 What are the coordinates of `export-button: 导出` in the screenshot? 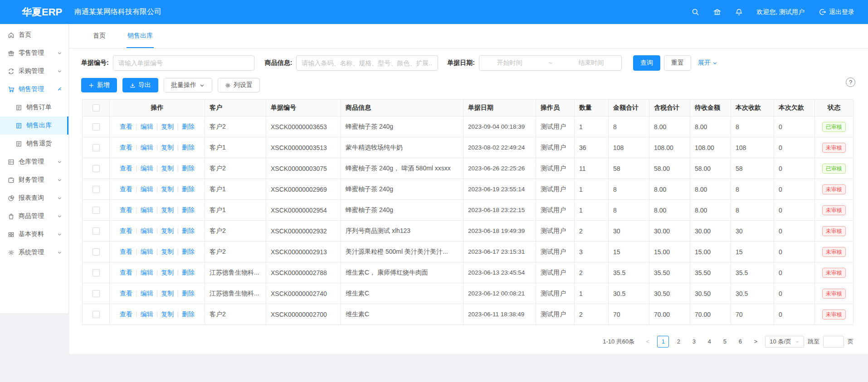 It's located at (141, 85).